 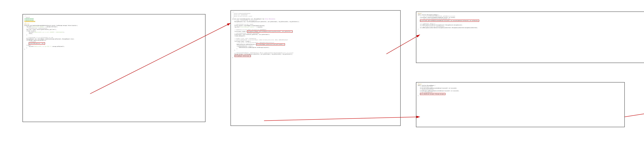 I want to click on decl-add-message: void add(@Param("message") Message messa…, so click(x=433, y=94).